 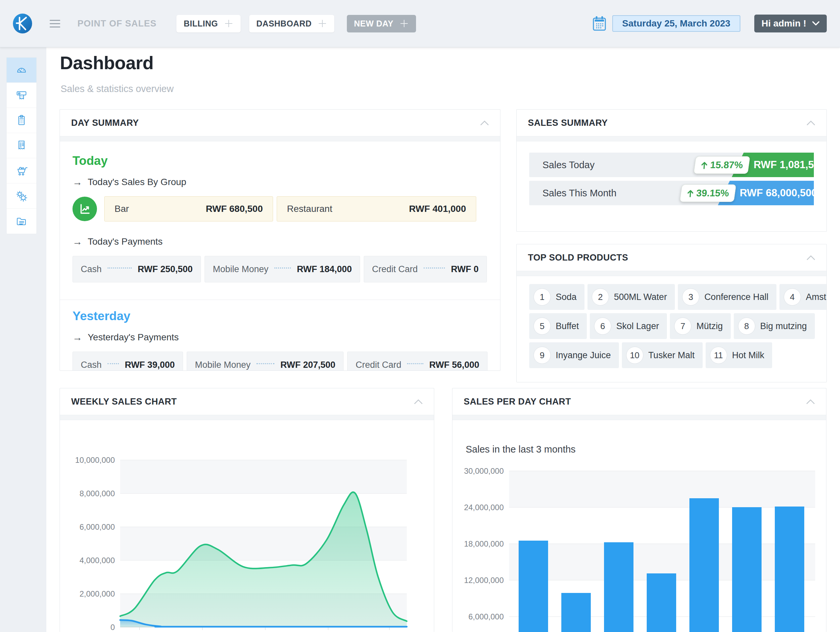 I want to click on product-chip: 1Soda, so click(x=557, y=297).